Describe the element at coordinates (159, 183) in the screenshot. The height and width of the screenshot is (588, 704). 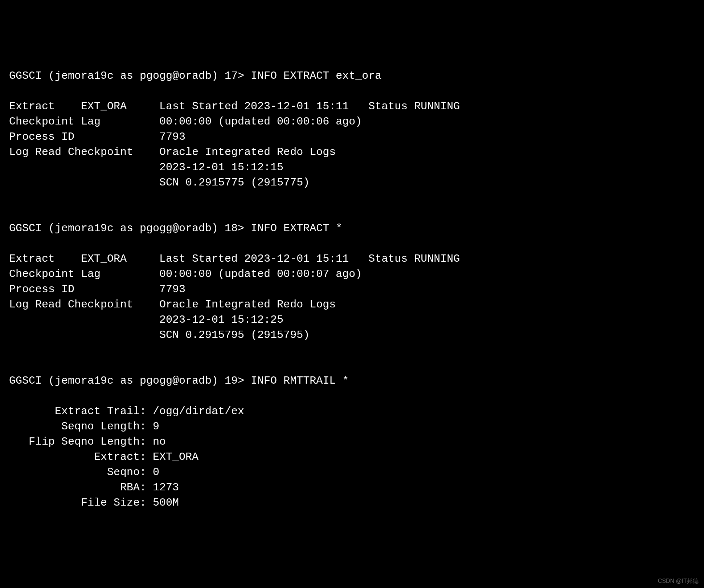
I see `output-line-scn: SCN 0.2915775 (2915775)` at that location.